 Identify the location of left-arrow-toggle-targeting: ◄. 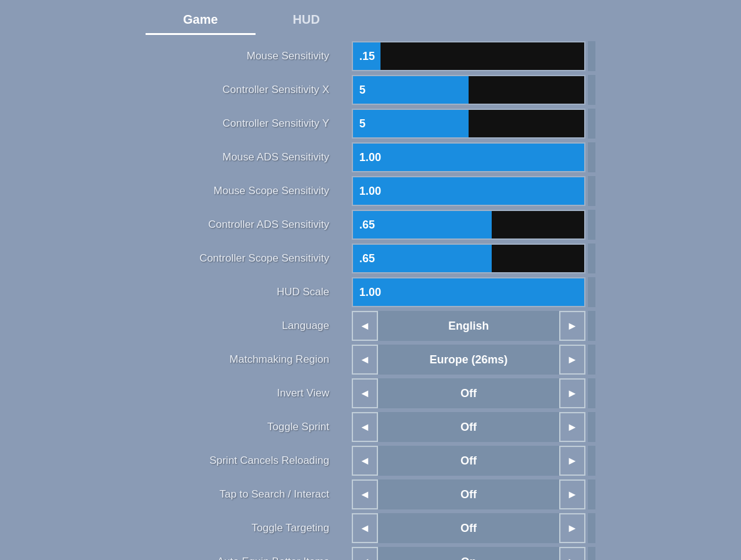
(365, 528).